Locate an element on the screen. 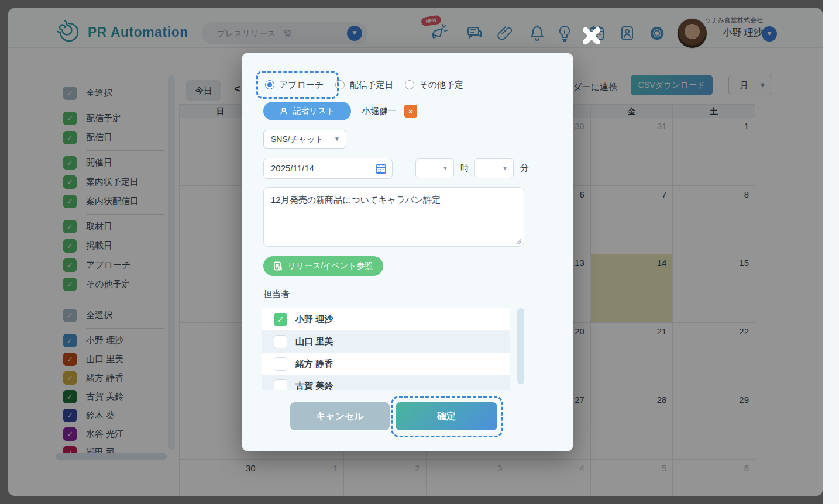 This screenshot has height=504, width=839. radio-selected-icon is located at coordinates (270, 85).